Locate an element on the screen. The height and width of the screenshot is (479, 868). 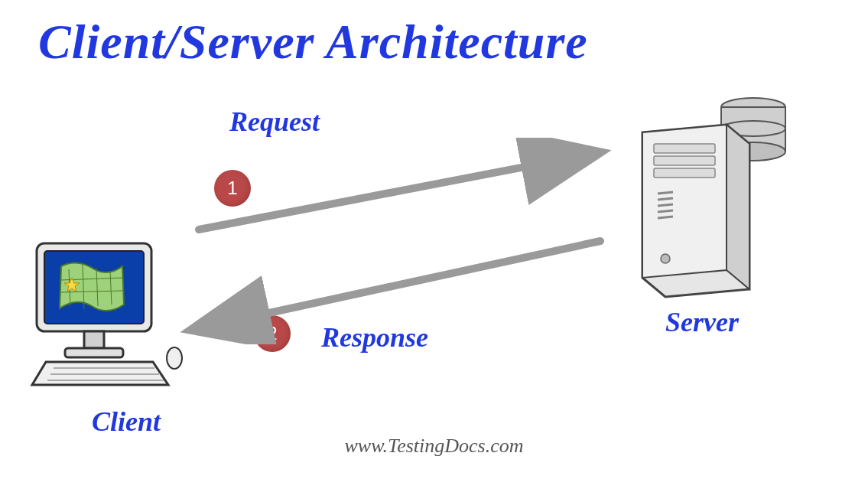
diagram-title: Client/Server Architecture is located at coordinates (314, 42).